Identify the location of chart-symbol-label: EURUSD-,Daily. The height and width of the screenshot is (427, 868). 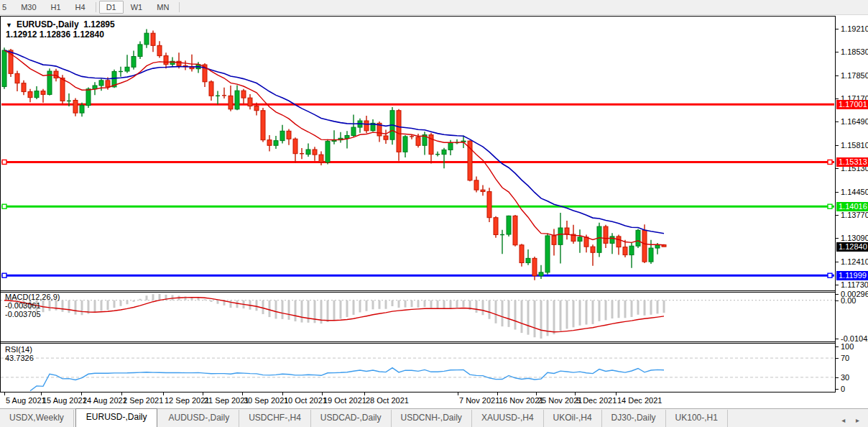
(47, 24).